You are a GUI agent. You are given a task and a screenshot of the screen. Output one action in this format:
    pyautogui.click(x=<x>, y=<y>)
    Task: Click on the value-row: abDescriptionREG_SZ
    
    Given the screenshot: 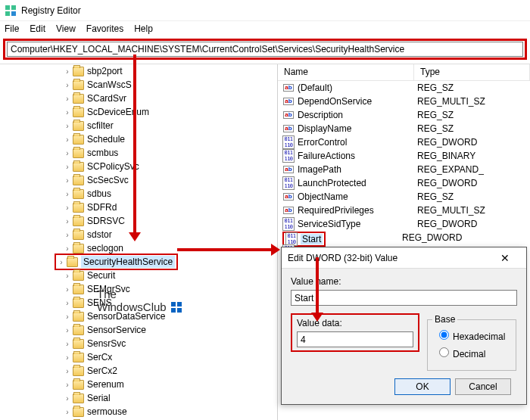 What is the action you would take?
    pyautogui.click(x=404, y=115)
    